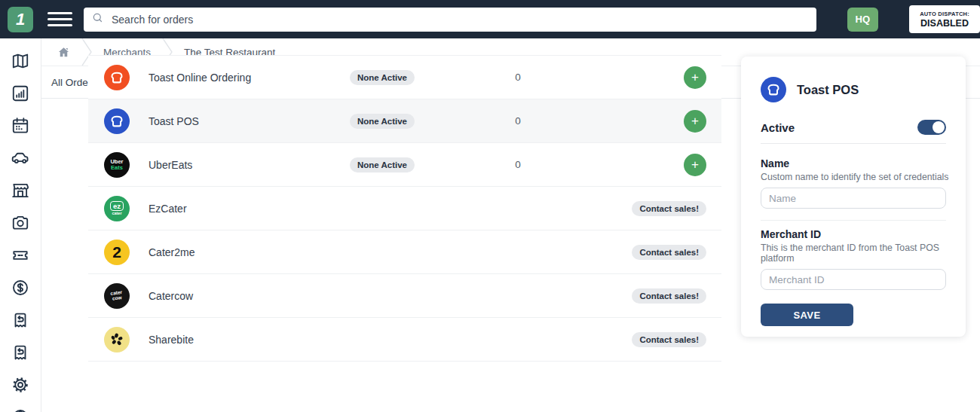 Image resolution: width=980 pixels, height=412 pixels. I want to click on save-button: SAVE, so click(807, 315).